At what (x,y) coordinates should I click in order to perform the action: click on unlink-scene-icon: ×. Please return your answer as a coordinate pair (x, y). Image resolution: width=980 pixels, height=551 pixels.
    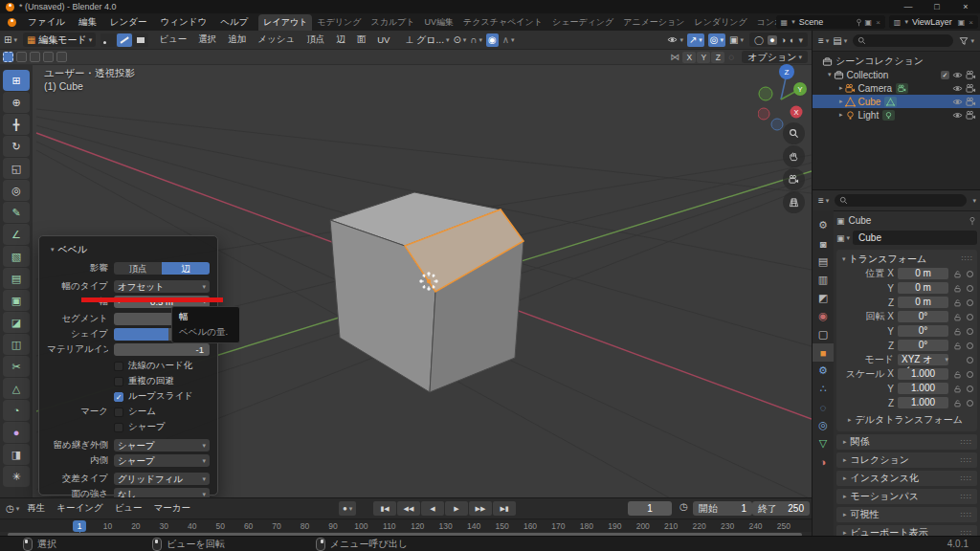
    Looking at the image, I should click on (879, 23).